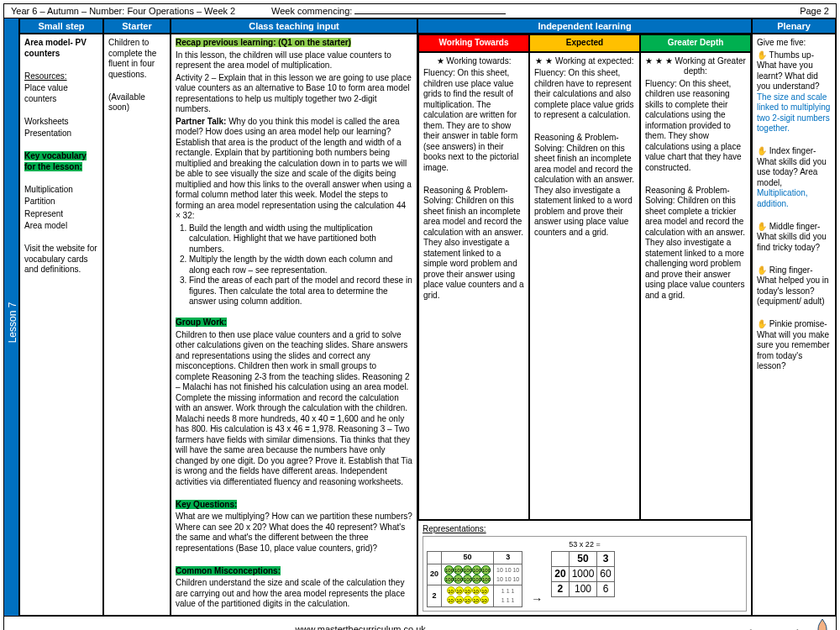 The image size is (840, 630). Describe the element at coordinates (137, 324) in the screenshot. I see `starter-cell: Children to complete the fluent in four …` at that location.